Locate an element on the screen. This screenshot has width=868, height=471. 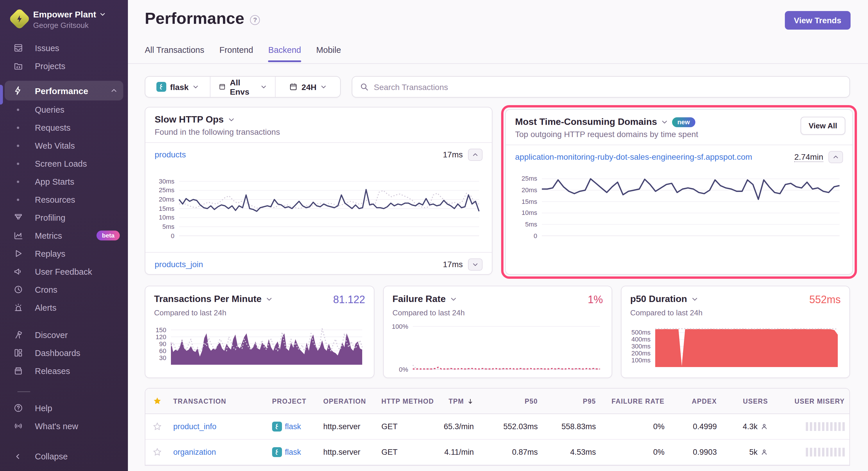
transaction-row: application-monitoring-ruby-dot-sales-en… is located at coordinates (679, 157).